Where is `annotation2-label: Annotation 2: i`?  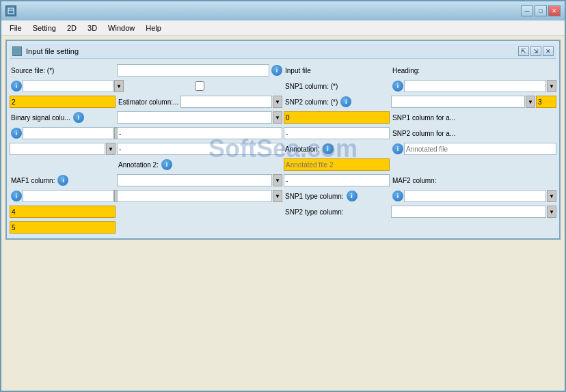
annotation2-label: Annotation 2: i is located at coordinates (200, 165).